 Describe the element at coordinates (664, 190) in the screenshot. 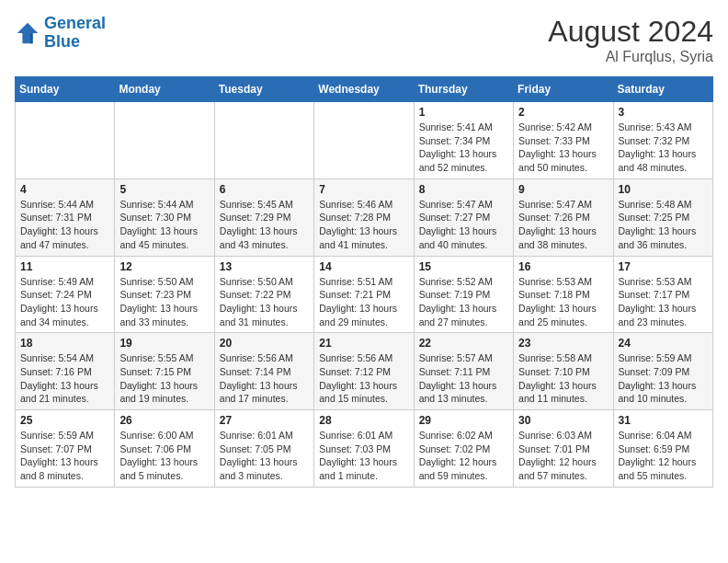

I see `day-number: 10` at that location.